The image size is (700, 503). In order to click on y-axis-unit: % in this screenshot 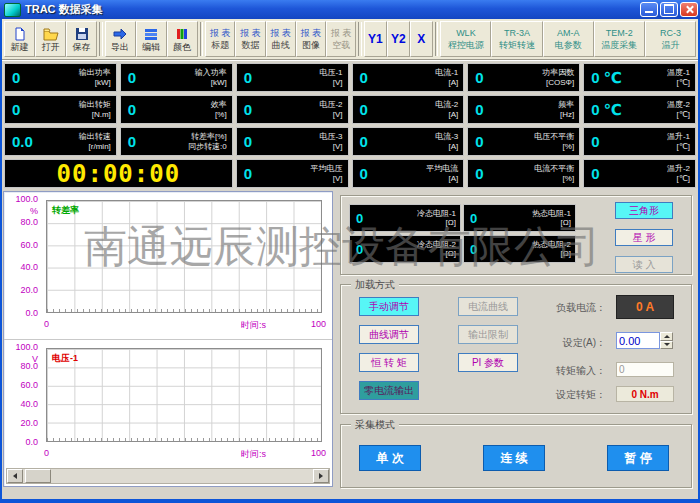, I will do `click(21, 211)`.